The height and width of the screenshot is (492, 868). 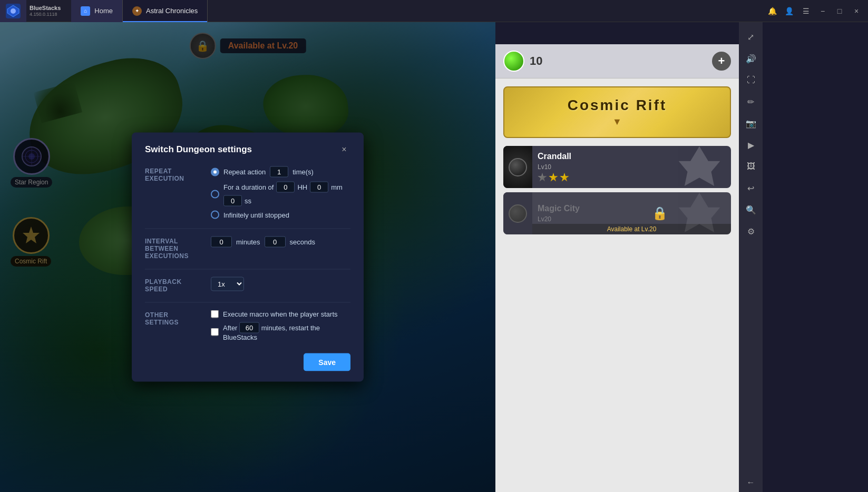 I want to click on playback-content: 0.5x 1x 1.5x 2x, so click(x=280, y=284).